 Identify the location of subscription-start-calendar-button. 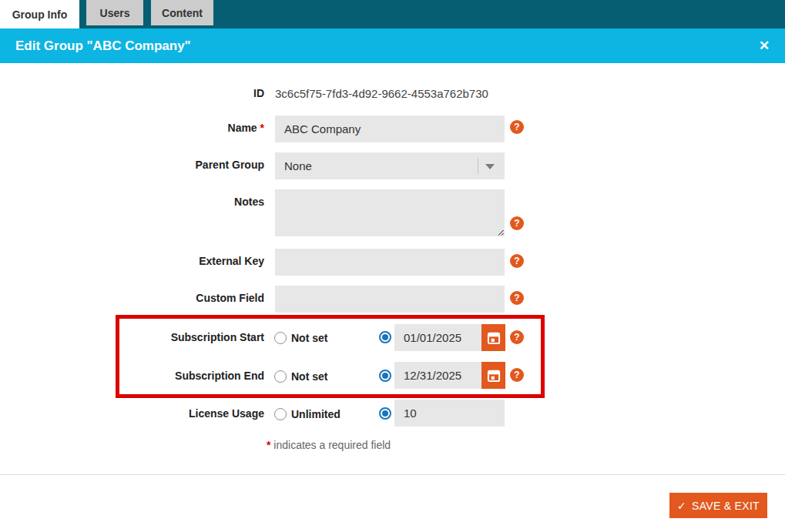
(493, 337).